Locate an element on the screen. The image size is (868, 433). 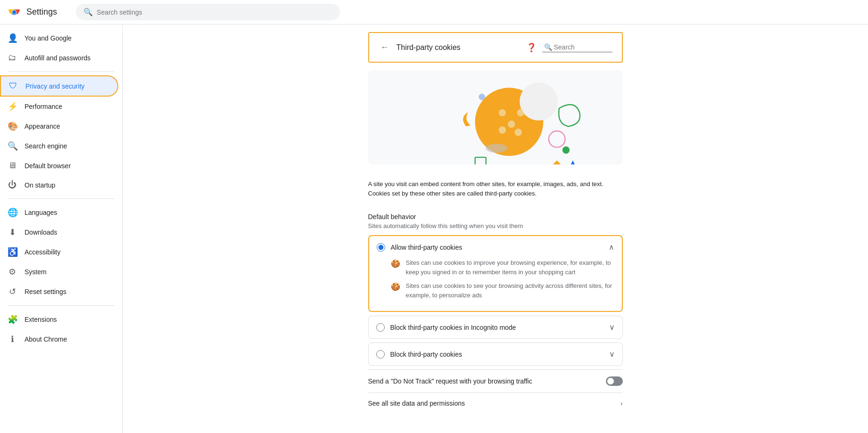
search-icon: 🔍 is located at coordinates (88, 12).